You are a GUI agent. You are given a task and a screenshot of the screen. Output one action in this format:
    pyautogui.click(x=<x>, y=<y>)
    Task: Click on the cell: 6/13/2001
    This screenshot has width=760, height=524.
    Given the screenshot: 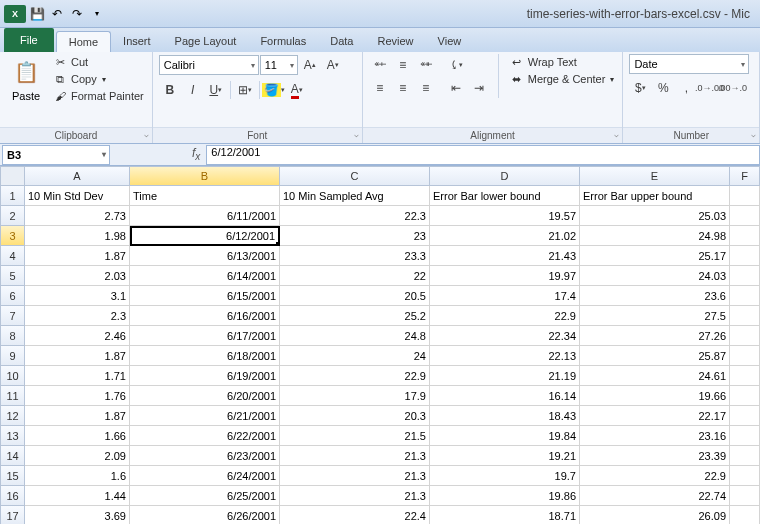 What is the action you would take?
    pyautogui.click(x=205, y=256)
    